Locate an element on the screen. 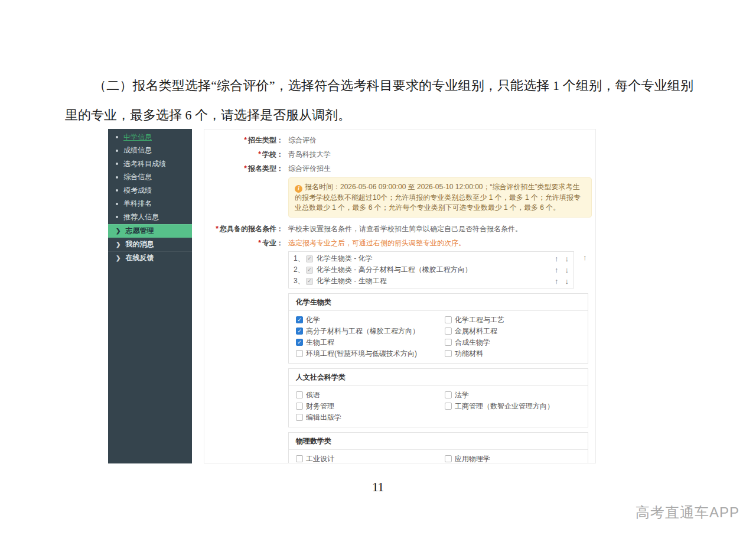  sidebar-item-score-info: 成绩信息 is located at coordinates (150, 151).